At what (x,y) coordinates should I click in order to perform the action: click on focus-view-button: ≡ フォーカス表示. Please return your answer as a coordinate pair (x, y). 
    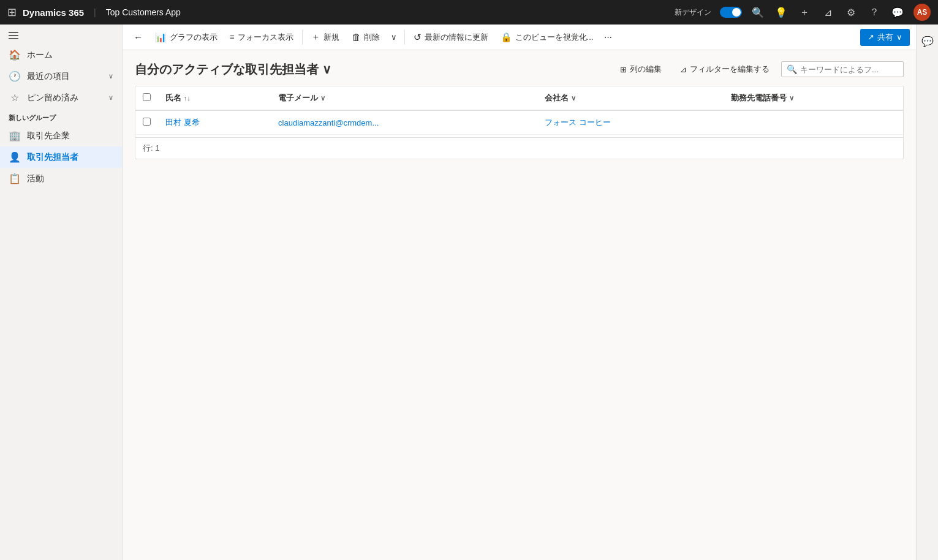
    Looking at the image, I should click on (262, 37).